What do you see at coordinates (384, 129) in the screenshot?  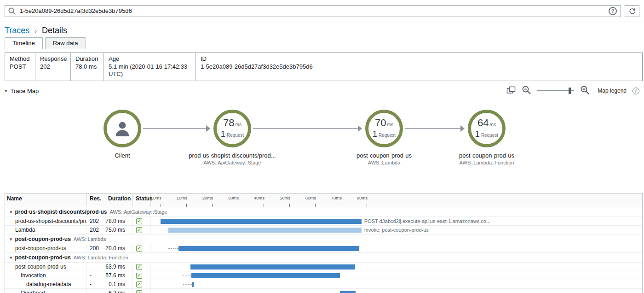 I see `service-circle: 70ms1Request` at bounding box center [384, 129].